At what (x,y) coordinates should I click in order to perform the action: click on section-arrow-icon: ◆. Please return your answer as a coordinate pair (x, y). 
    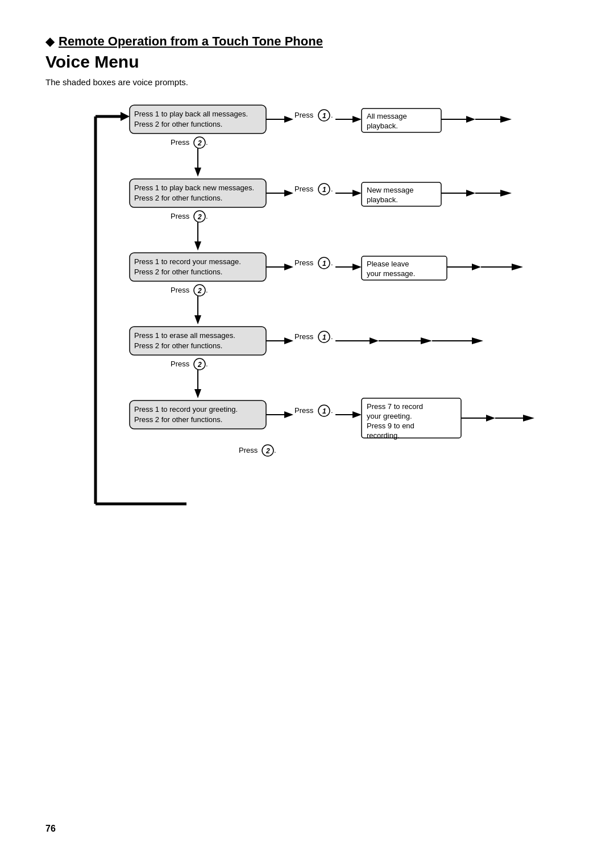
    Looking at the image, I should click on (50, 41).